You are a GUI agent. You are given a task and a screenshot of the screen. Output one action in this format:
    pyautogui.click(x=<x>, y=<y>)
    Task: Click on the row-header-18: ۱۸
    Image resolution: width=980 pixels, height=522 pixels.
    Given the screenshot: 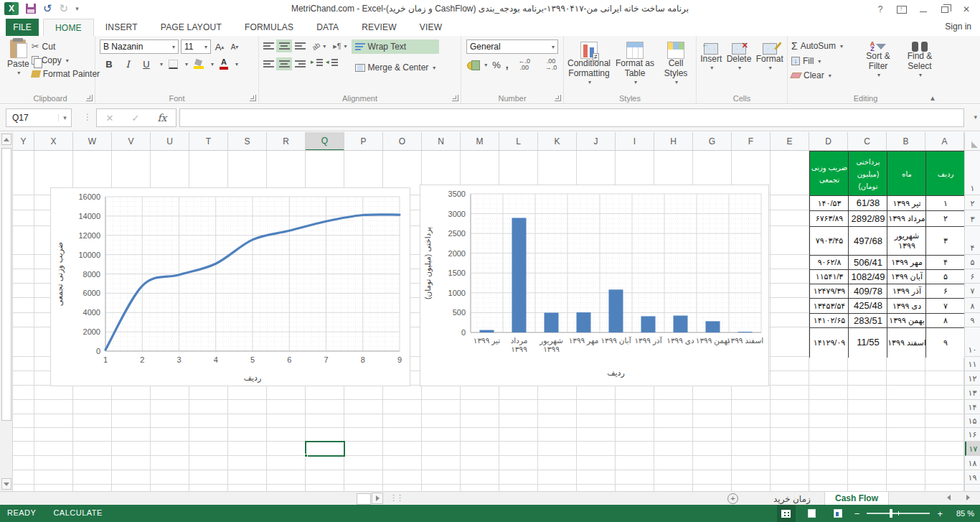 What is the action you would take?
    pyautogui.click(x=973, y=463)
    